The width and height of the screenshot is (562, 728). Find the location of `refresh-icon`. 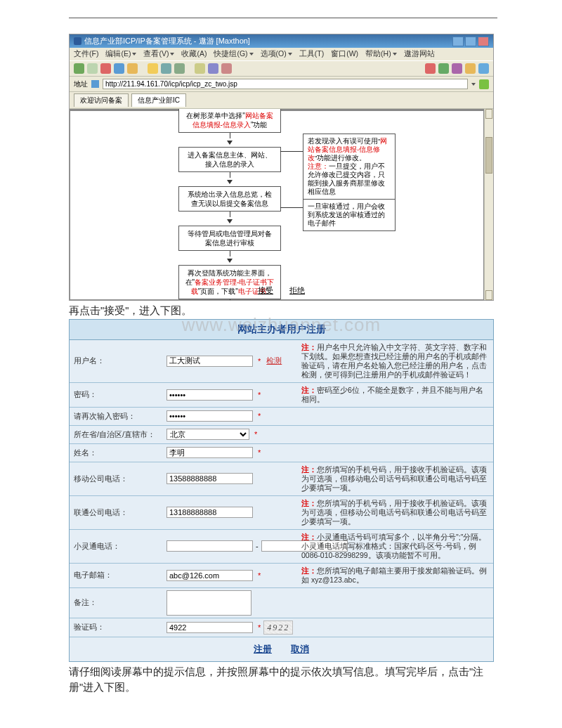

refresh-icon is located at coordinates (119, 69).